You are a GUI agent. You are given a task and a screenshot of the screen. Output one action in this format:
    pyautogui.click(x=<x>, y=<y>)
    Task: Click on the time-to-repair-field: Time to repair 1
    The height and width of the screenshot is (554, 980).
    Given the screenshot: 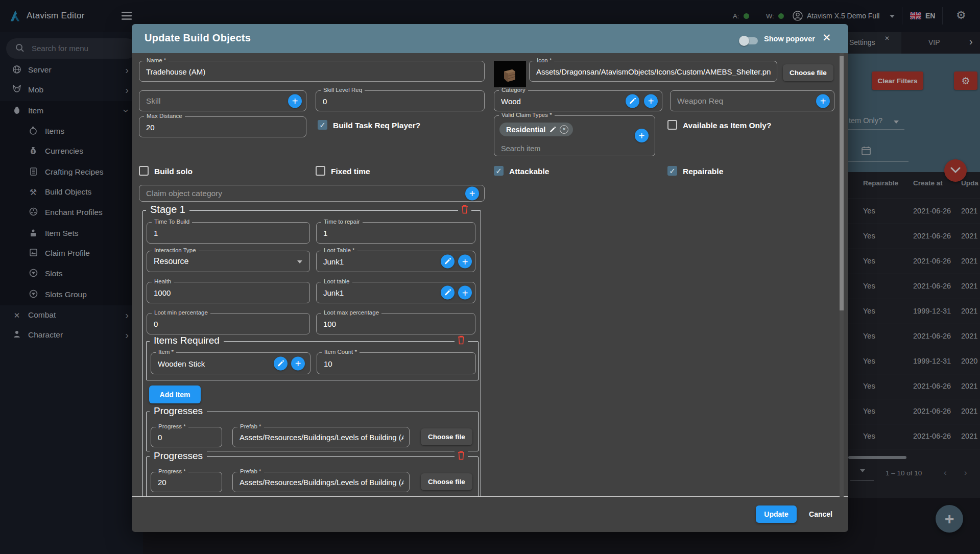 What is the action you would take?
    pyautogui.click(x=396, y=233)
    